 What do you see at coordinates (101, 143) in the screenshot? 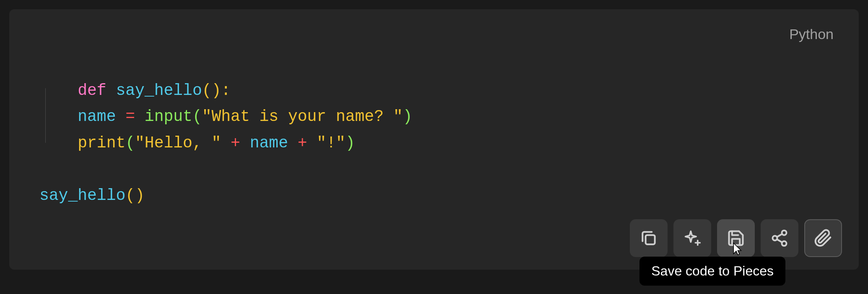
I see `builtin-print: print` at bounding box center [101, 143].